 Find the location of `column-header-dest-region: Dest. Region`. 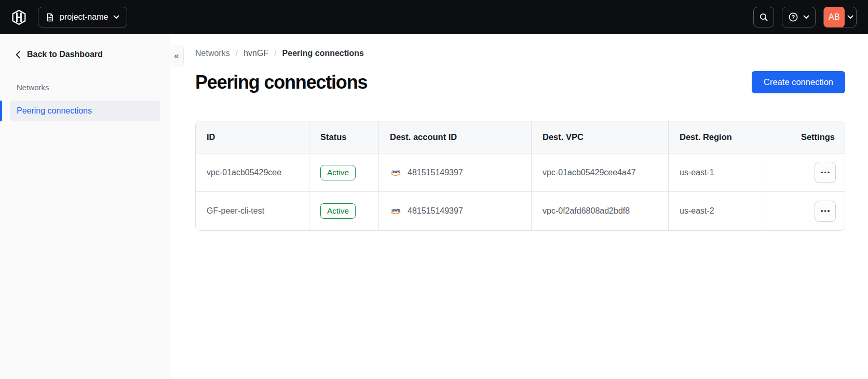

column-header-dest-region: Dest. Region is located at coordinates (717, 137).